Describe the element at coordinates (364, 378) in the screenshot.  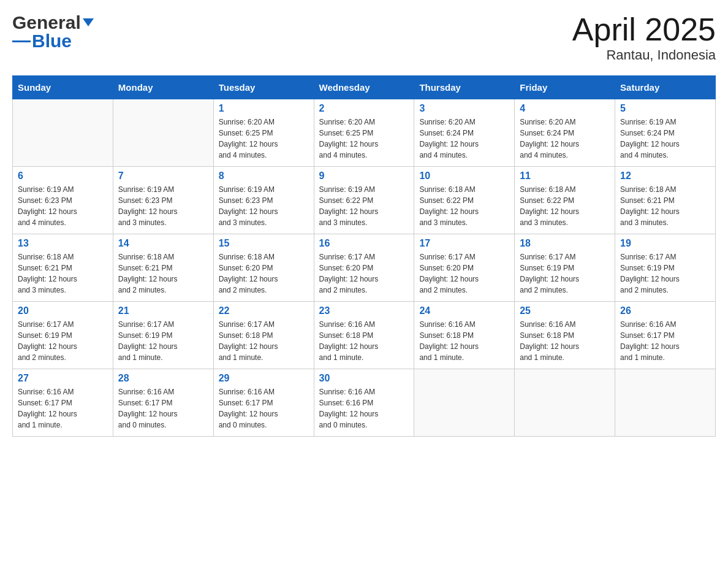
I see `day-number: 30` at that location.